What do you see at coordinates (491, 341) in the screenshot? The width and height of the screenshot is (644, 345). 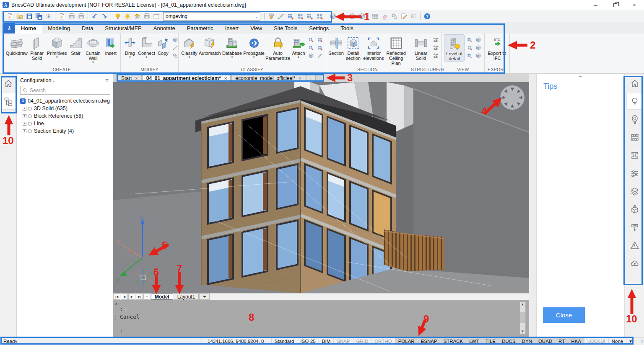 I see `status-tile: TILE` at bounding box center [491, 341].